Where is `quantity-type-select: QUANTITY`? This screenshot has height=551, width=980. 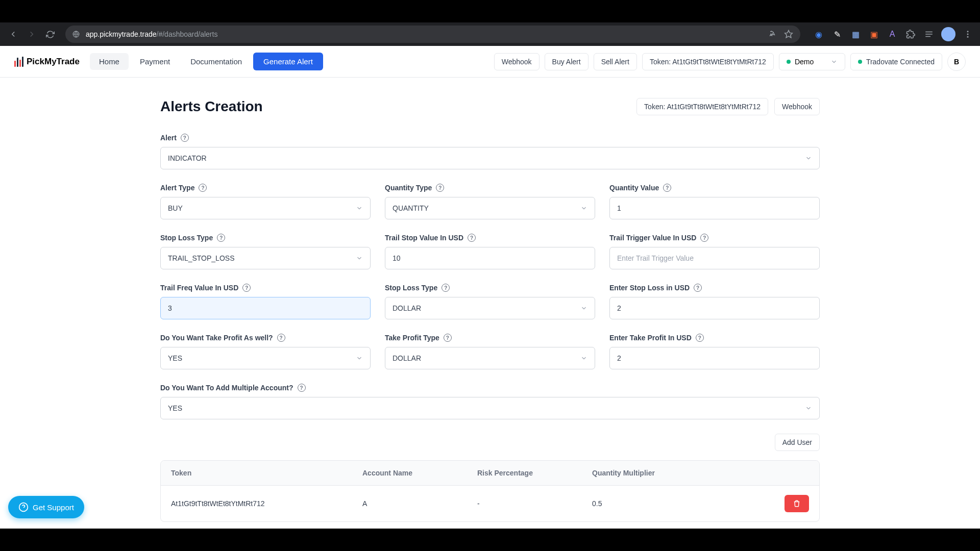 quantity-type-select: QUANTITY is located at coordinates (490, 208).